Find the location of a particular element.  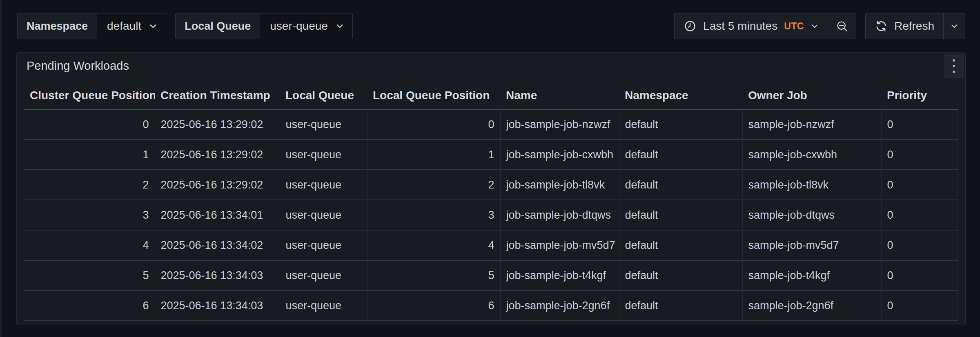

refresh-button: Refresh is located at coordinates (904, 26).